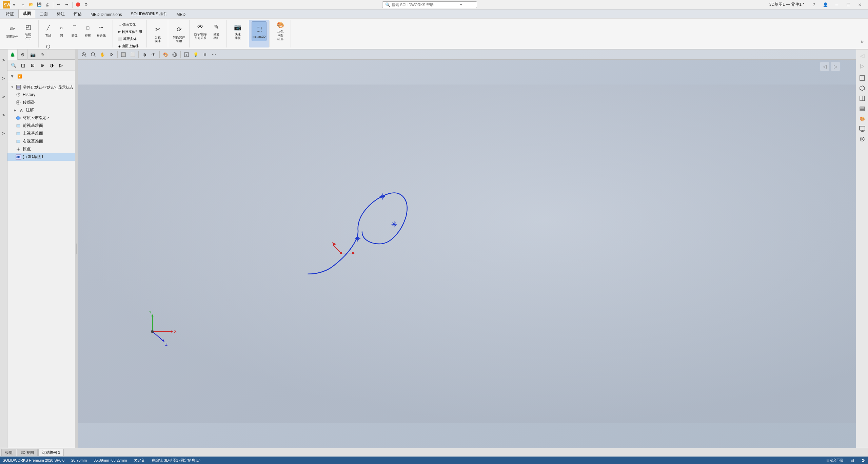 The image size is (868, 464). What do you see at coordinates (4, 60) in the screenshot?
I see `sketch-filter-btn: A` at bounding box center [4, 60].